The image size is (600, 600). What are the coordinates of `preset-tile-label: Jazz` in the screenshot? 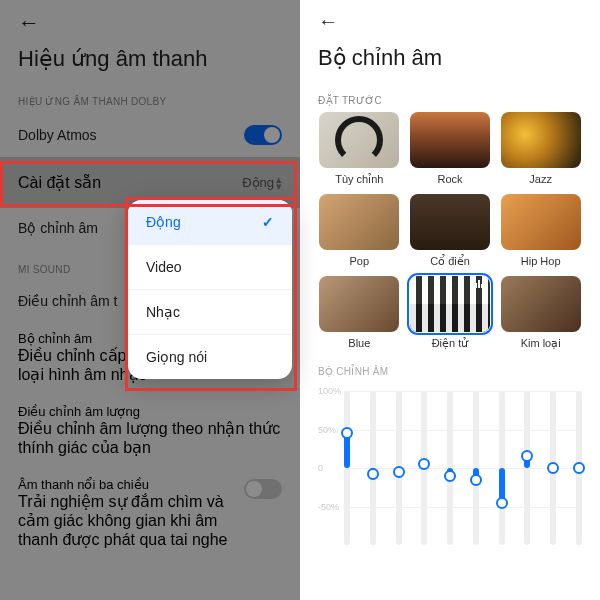 It's located at (540, 179).